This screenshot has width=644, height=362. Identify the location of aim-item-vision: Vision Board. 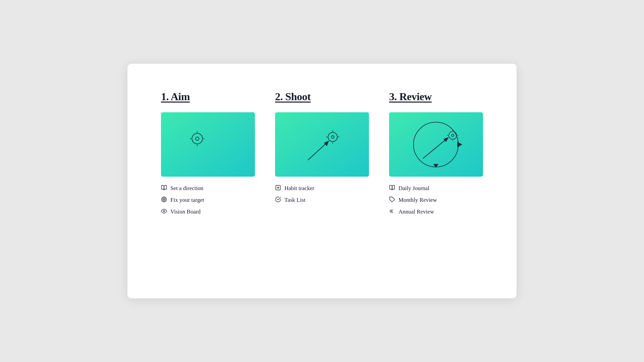
(208, 212).